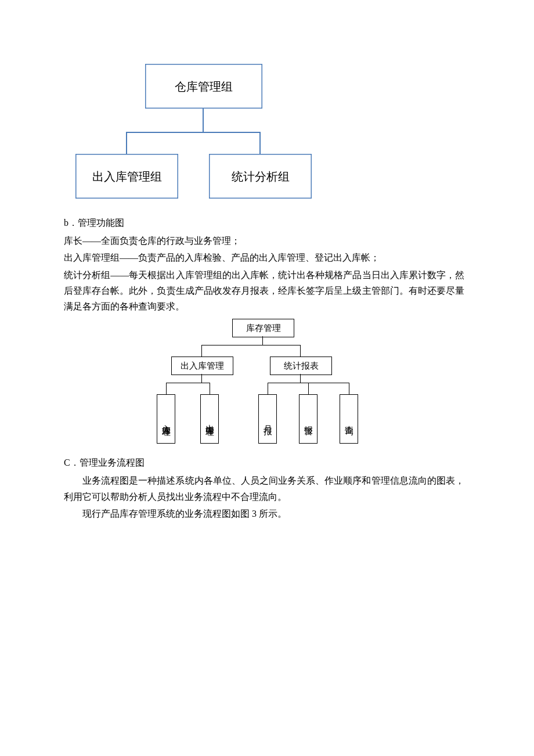 The width and height of the screenshot is (534, 756). What do you see at coordinates (264, 223) in the screenshot?
I see `section-b-title: b．管理功能图` at bounding box center [264, 223].